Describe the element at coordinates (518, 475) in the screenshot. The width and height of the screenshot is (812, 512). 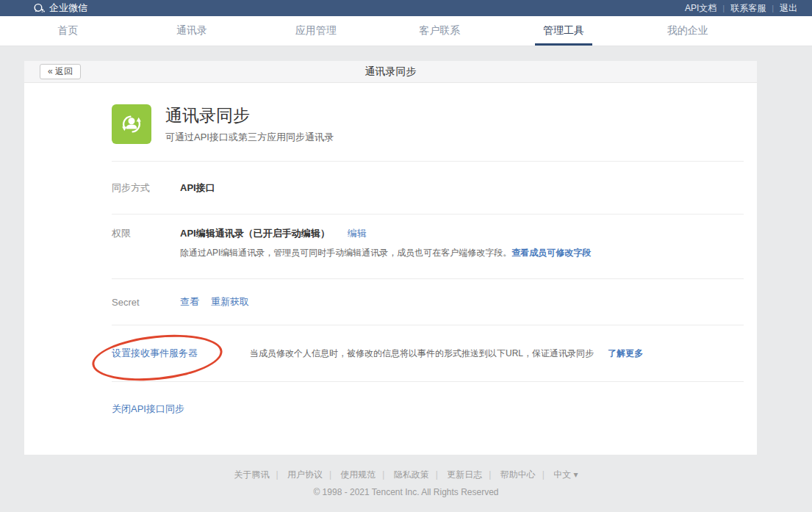
I see `footer-link-help-center: 帮助中心` at that location.